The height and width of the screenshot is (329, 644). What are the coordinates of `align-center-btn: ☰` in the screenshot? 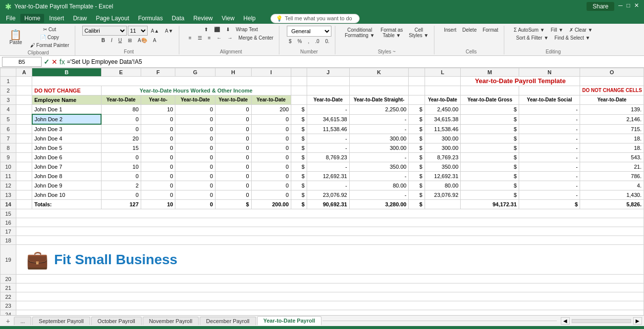 It's located at (200, 38).